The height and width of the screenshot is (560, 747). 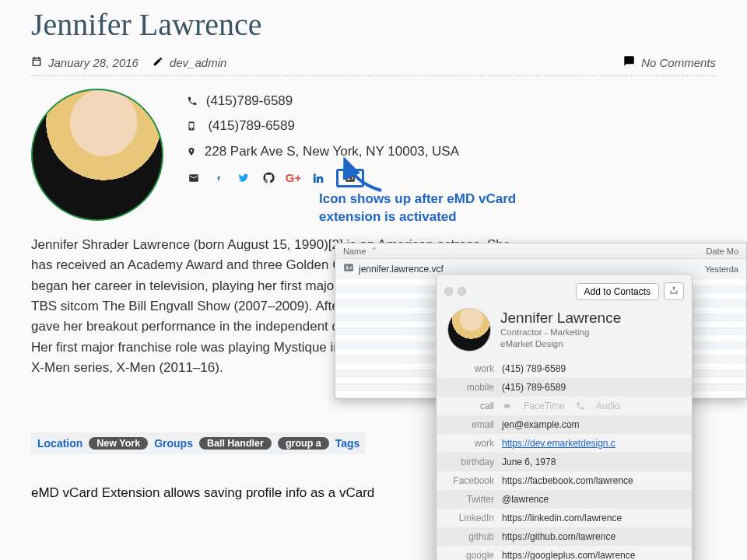 What do you see at coordinates (198, 443) in the screenshot?
I see `taxonomy-row: Location New York Groups Ball Handler gr…` at bounding box center [198, 443].